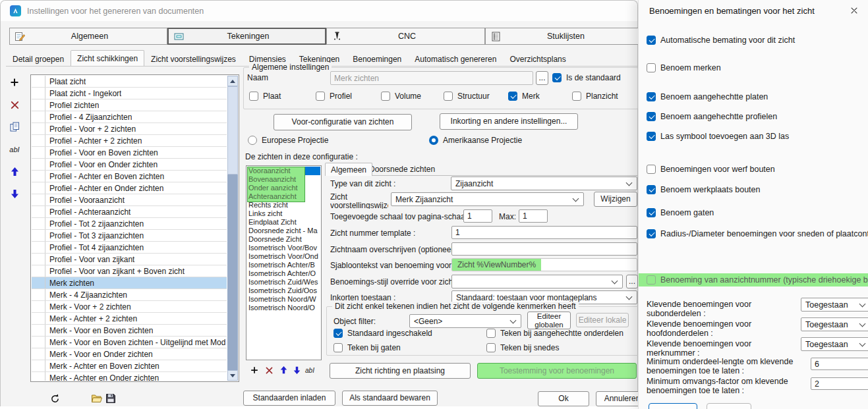 The width and height of the screenshot is (868, 409). Describe the element at coordinates (283, 188) in the screenshot. I see `view-list-item: Onder aanzicht` at that location.